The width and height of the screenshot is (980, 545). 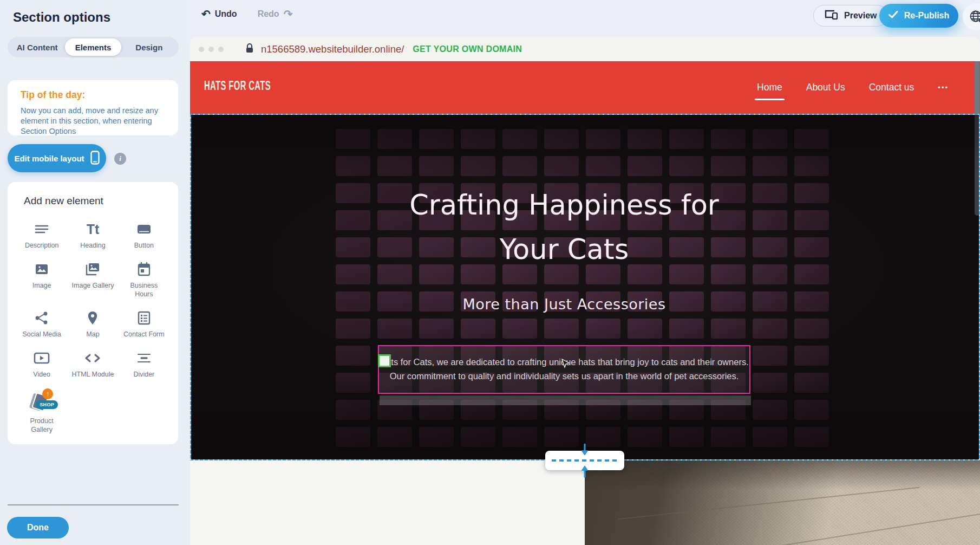 I want to click on section-border-top, so click(x=585, y=114).